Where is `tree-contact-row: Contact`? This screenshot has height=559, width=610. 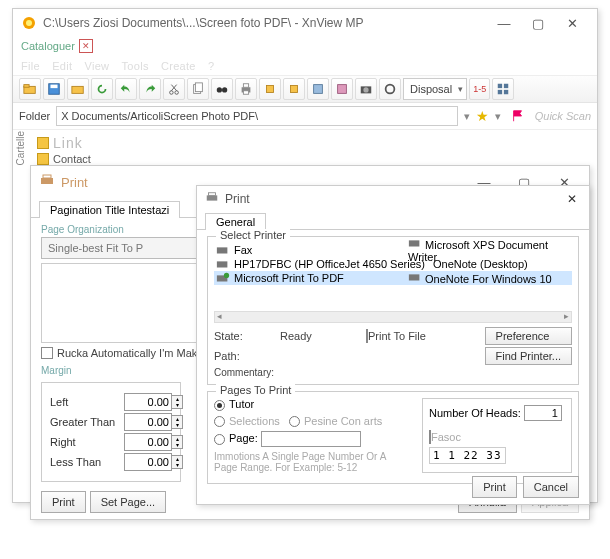
tree-contact-row: Contact is located at coordinates (313, 159).